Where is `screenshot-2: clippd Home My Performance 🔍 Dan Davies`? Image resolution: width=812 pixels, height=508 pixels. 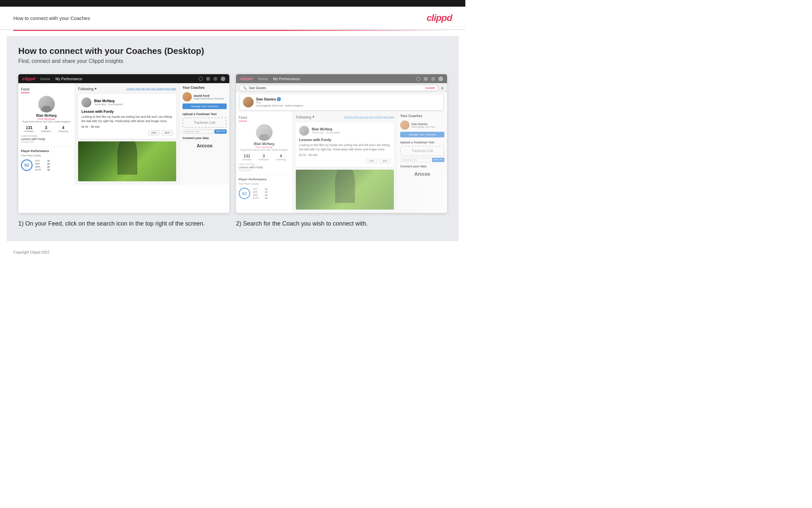 screenshot-2: clippd Home My Performance 🔍 Dan Davies is located at coordinates (342, 144).